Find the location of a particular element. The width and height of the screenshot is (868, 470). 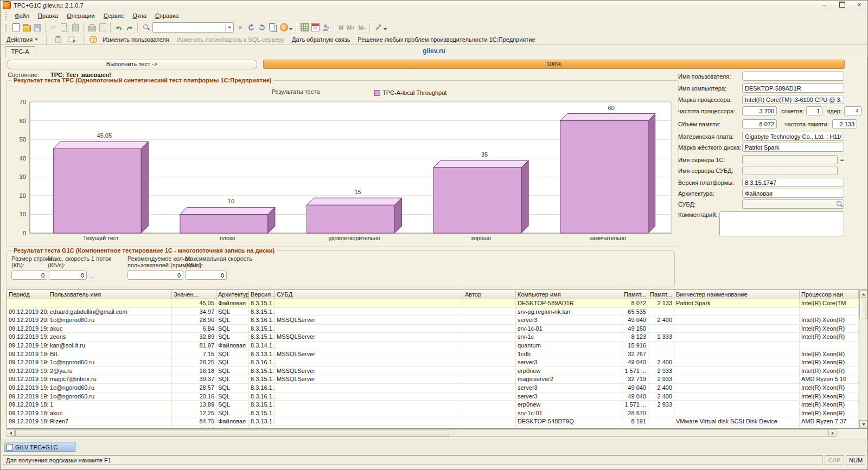

comment-field is located at coordinates (782, 224).